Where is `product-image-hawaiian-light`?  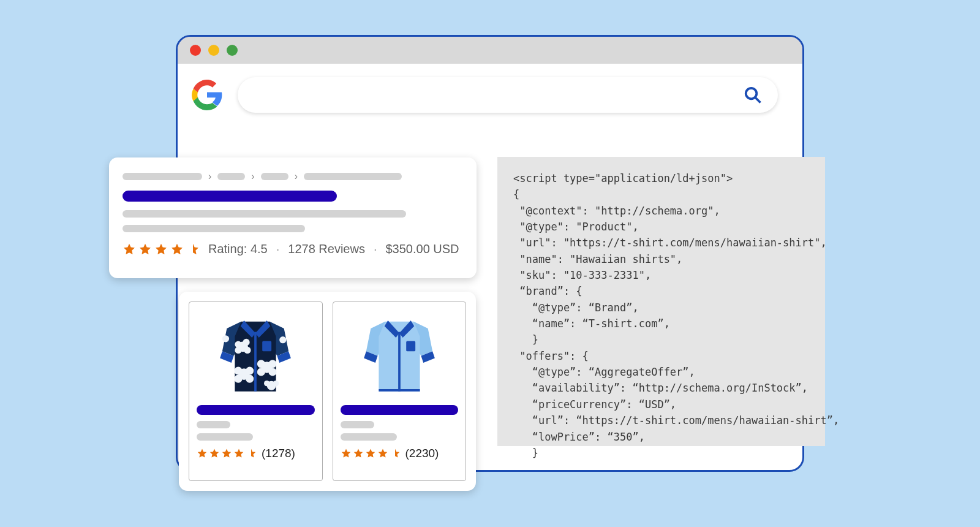 product-image-hawaiian-light is located at coordinates (399, 354).